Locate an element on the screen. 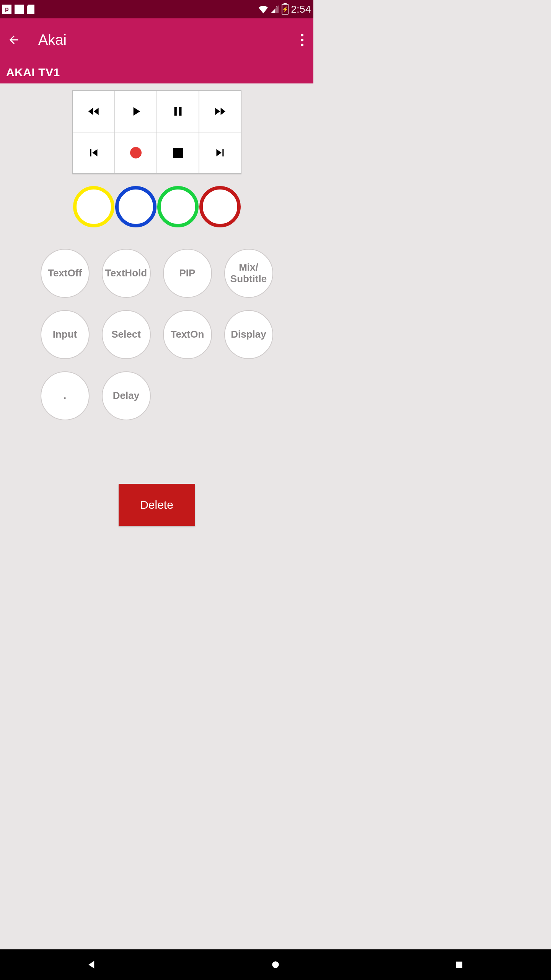  svg-text: x is located at coordinates (276, 7).